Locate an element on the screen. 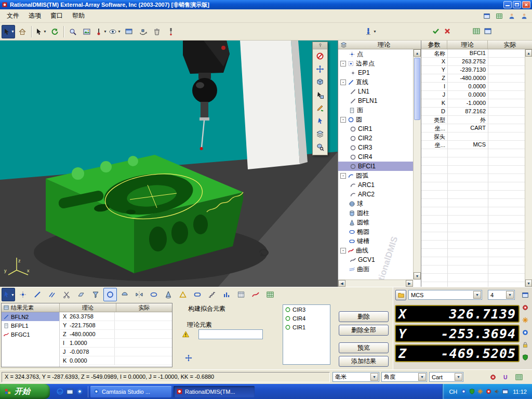 The image size is (532, 399). eye-button: ▼ is located at coordinates (115, 32).